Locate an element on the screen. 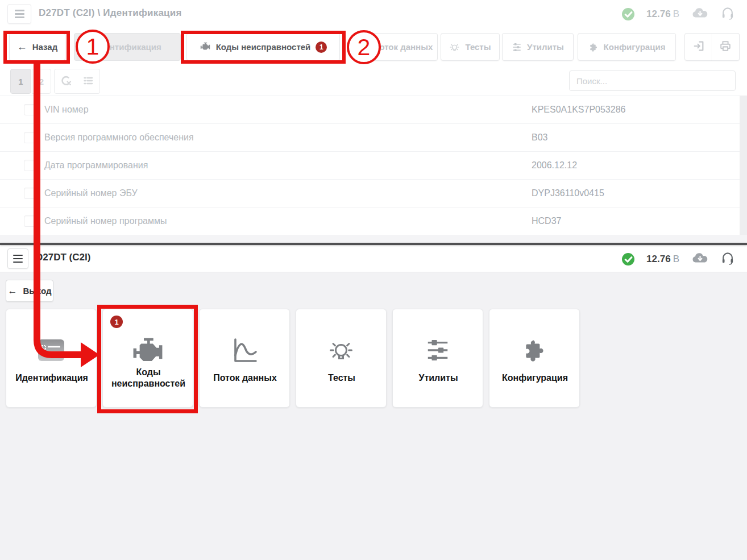 The image size is (747, 560). search-input is located at coordinates (653, 81).